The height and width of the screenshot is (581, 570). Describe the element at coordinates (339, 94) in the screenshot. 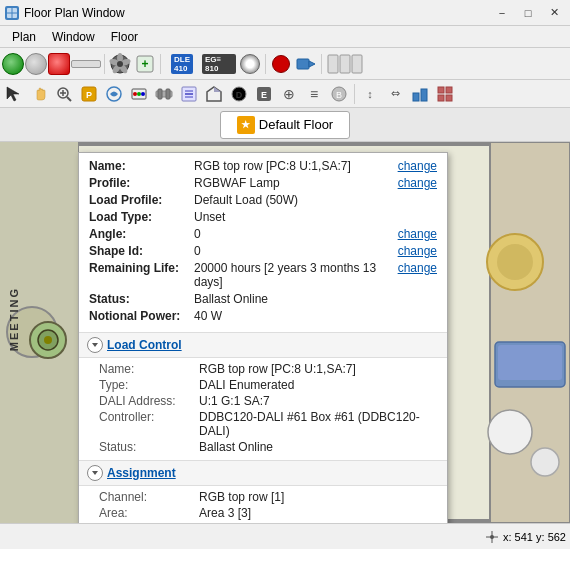

I see `tb2-icon11: B` at that location.